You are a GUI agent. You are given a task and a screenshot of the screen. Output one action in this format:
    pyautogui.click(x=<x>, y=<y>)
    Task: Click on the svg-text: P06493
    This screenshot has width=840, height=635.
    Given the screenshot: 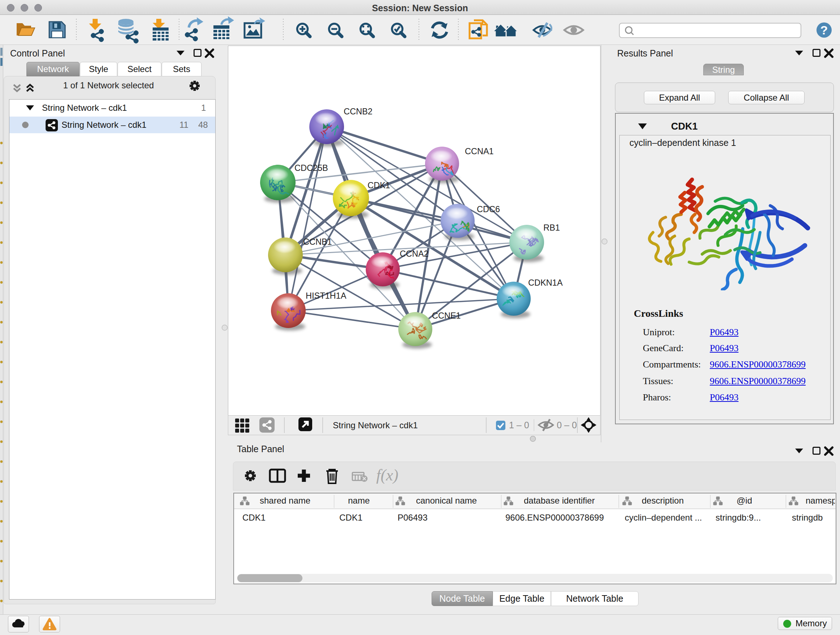 What is the action you would take?
    pyautogui.click(x=412, y=518)
    